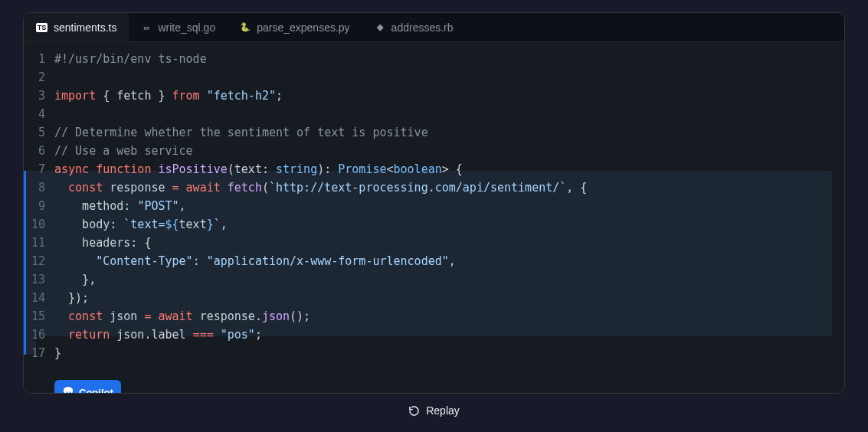  Describe the element at coordinates (449, 206) in the screenshot. I see `code-line: method: "POST",` at that location.